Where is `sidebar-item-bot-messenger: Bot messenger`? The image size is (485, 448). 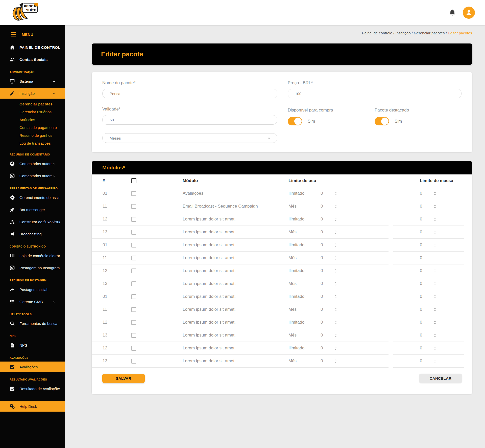
sidebar-item-bot-messenger: Bot messenger is located at coordinates (32, 210).